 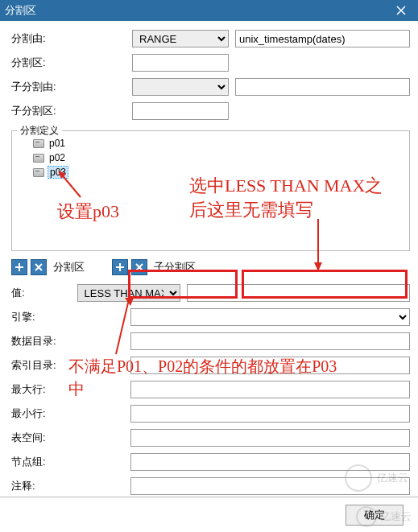 What do you see at coordinates (211, 158) in the screenshot?
I see `partition-tree: p01 p02 p03` at bounding box center [211, 158].